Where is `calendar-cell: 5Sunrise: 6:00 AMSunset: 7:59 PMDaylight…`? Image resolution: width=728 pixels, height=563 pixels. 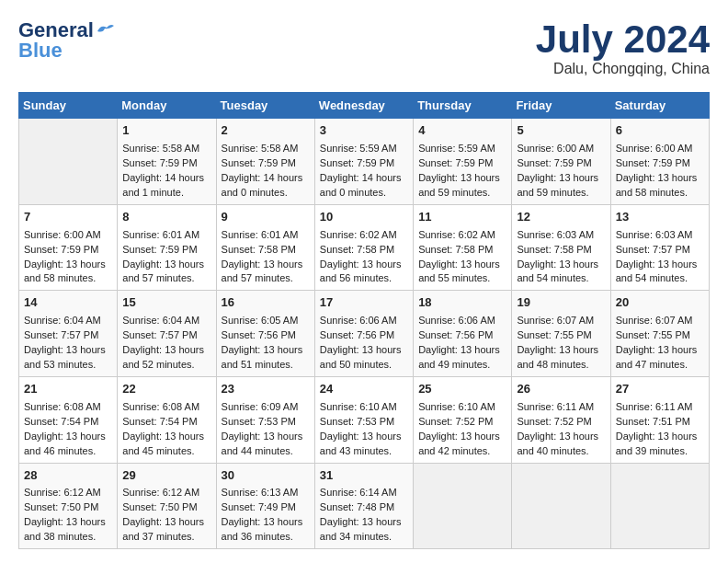 calendar-cell: 5Sunrise: 6:00 AMSunset: 7:59 PMDaylight… is located at coordinates (561, 162).